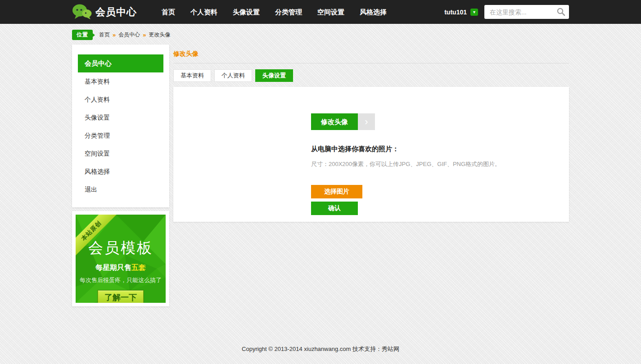 The image size is (641, 364). What do you see at coordinates (121, 135) in the screenshot?
I see `sidebar-item-categories: 分类管理` at bounding box center [121, 135].